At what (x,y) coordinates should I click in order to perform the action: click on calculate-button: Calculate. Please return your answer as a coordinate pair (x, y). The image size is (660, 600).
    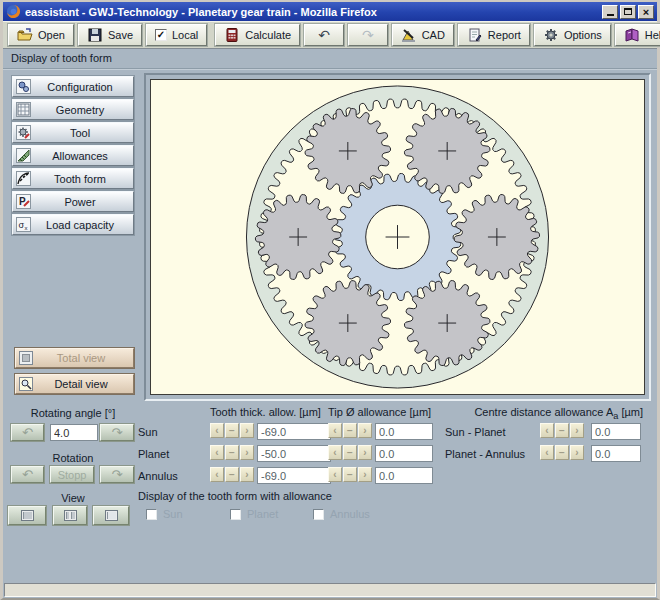
    Looking at the image, I should click on (258, 35).